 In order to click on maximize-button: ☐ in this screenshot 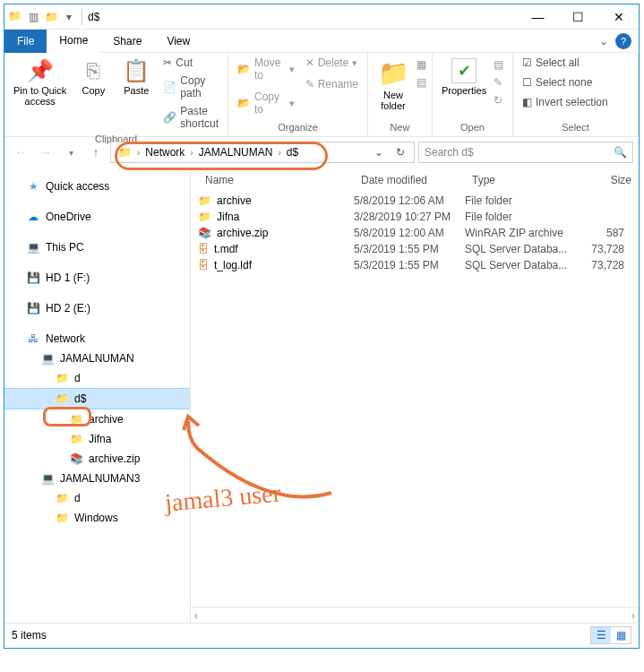, I will do `click(579, 17)`.